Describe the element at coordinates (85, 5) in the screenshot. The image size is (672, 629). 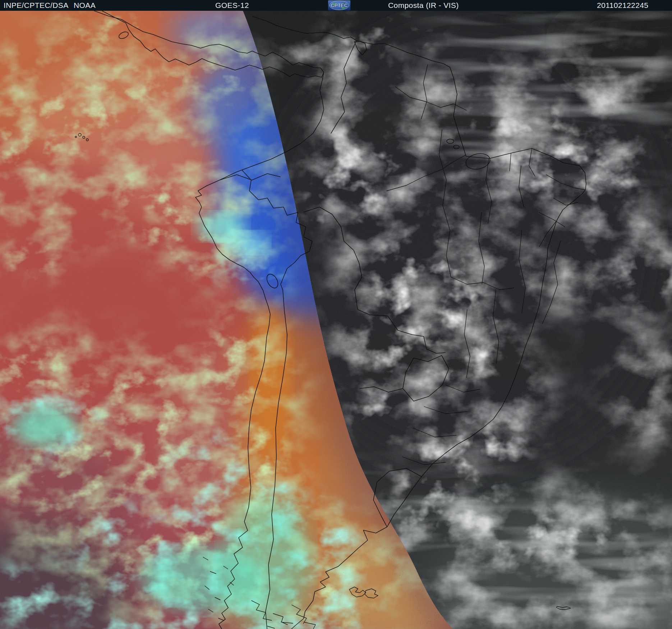
I see `agency-label: NOAA` at that location.